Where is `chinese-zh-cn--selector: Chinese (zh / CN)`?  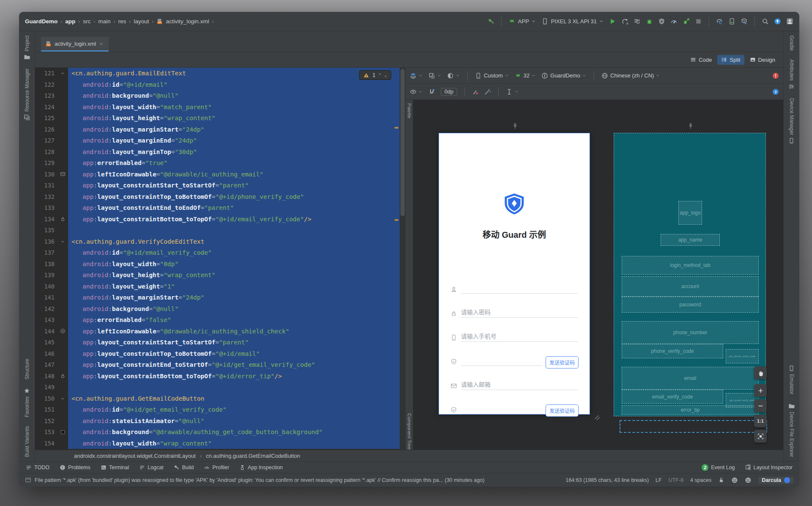
chinese-zh-cn--selector: Chinese (zh / CN) is located at coordinates (631, 76).